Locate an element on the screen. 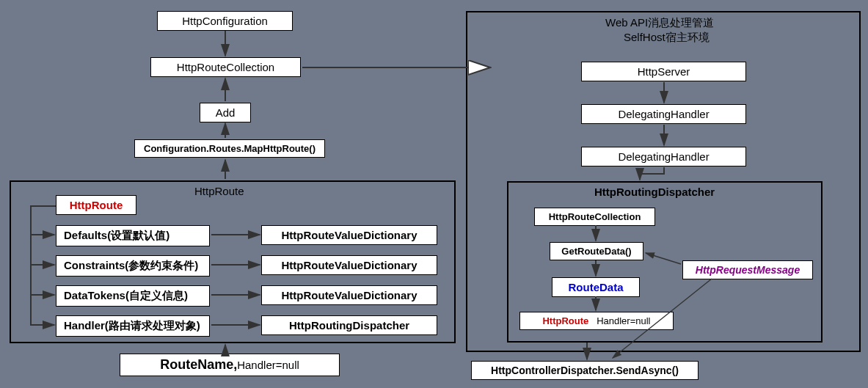 The image size is (868, 388). node-add: Add is located at coordinates (225, 113).